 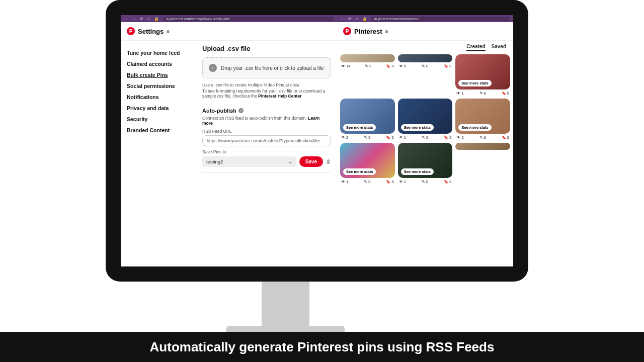 What do you see at coordinates (267, 68) in the screenshot?
I see `csv-dropzone: ↑ Drop your .csv file here or click to u…` at bounding box center [267, 68].